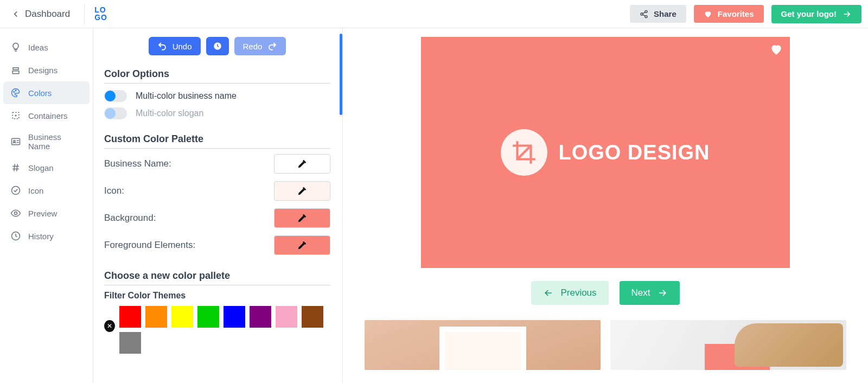 This screenshot has width=868, height=383. Describe the element at coordinates (253, 47) in the screenshot. I see `redo-label: Redo` at that location.